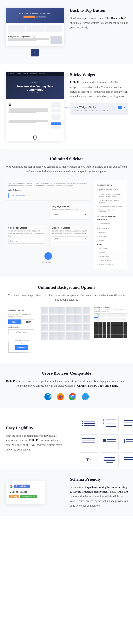 The width and height of the screenshot is (133, 644). What do you see at coordinates (48, 190) in the screenshot?
I see `add-sidebar-card: Add custom sidebars. You need to save th…` at bounding box center [48, 190].